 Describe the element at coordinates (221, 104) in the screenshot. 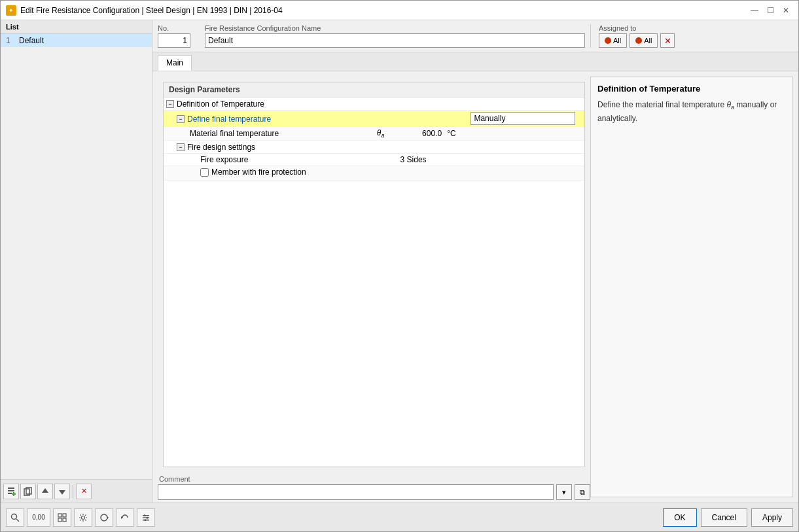

I see `row-label-0: Definition of Temperature` at that location.